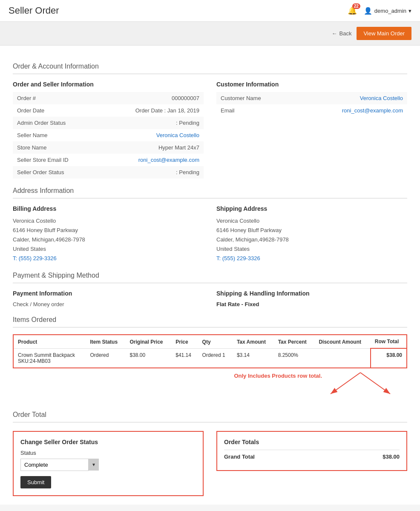 This screenshot has width=420, height=511. What do you see at coordinates (372, 111) in the screenshot?
I see `customer-email-link: roni_cost@example.com` at bounding box center [372, 111].